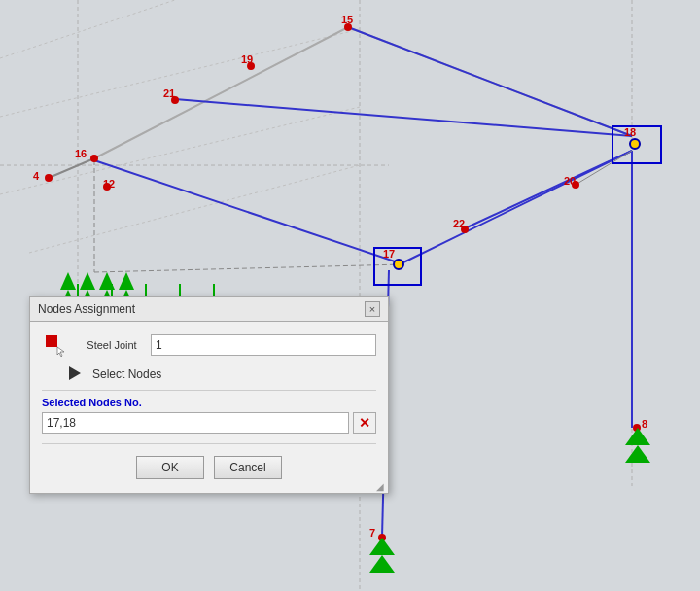  Describe the element at coordinates (209, 374) in the screenshot. I see `select-nodes-row: Select Nodes` at that location.